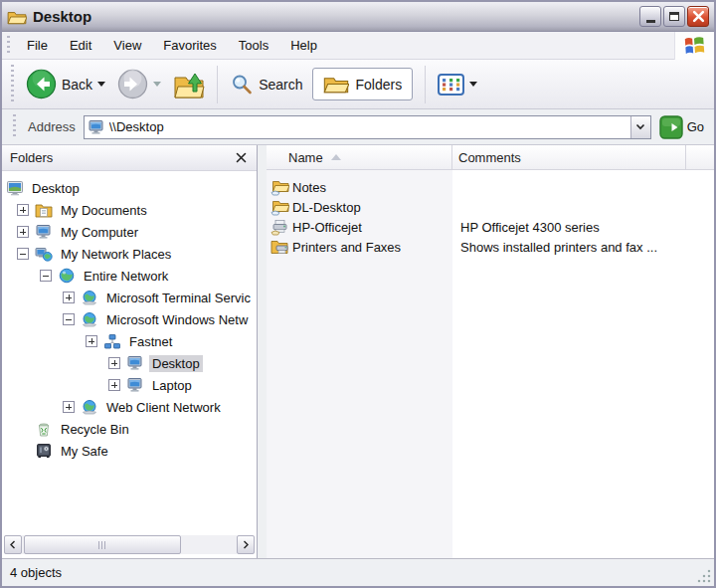 The width and height of the screenshot is (716, 588). Describe the element at coordinates (473, 84) in the screenshot. I see `views-dropdown-caret-icon` at that location.